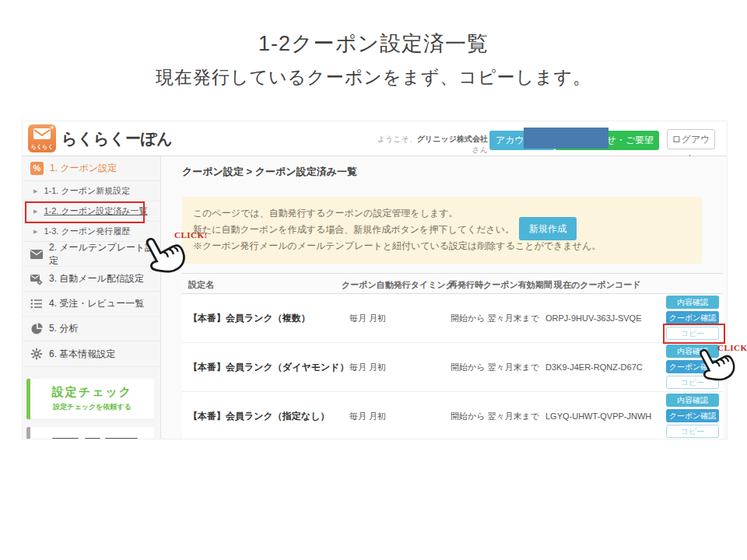 This screenshot has width=747, height=560. What do you see at coordinates (501, 285) in the screenshot?
I see `column-header: 再発行時クーポン有効期間` at bounding box center [501, 285].